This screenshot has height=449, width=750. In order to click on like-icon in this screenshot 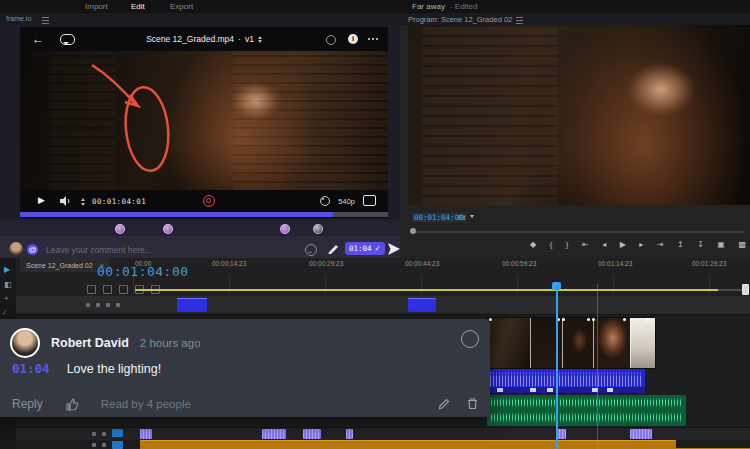, I will do `click(72, 404)`.